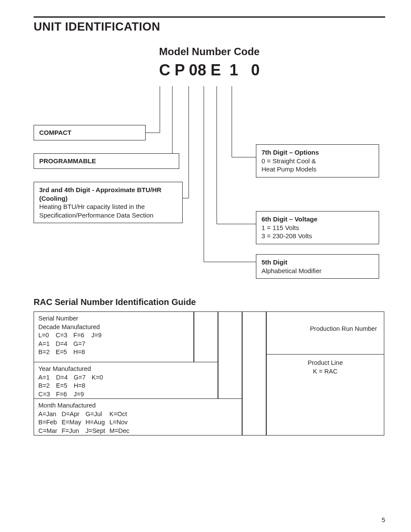 This screenshot has width=411, height=532. What do you see at coordinates (114, 319) in the screenshot?
I see `serial-number-label: Serial Number` at bounding box center [114, 319].